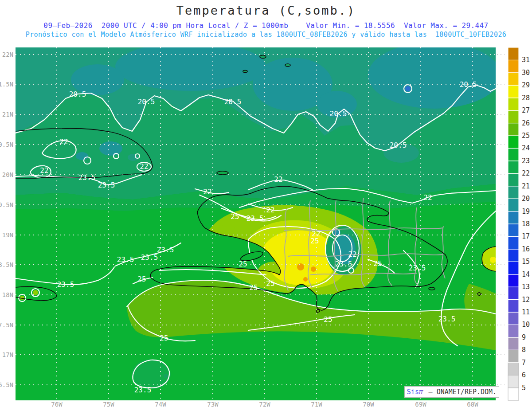 The height and width of the screenshot is (411, 532). What do you see at coordinates (8, 55) in the screenshot?
I see `lat-axis-label: 22N` at bounding box center [8, 55].